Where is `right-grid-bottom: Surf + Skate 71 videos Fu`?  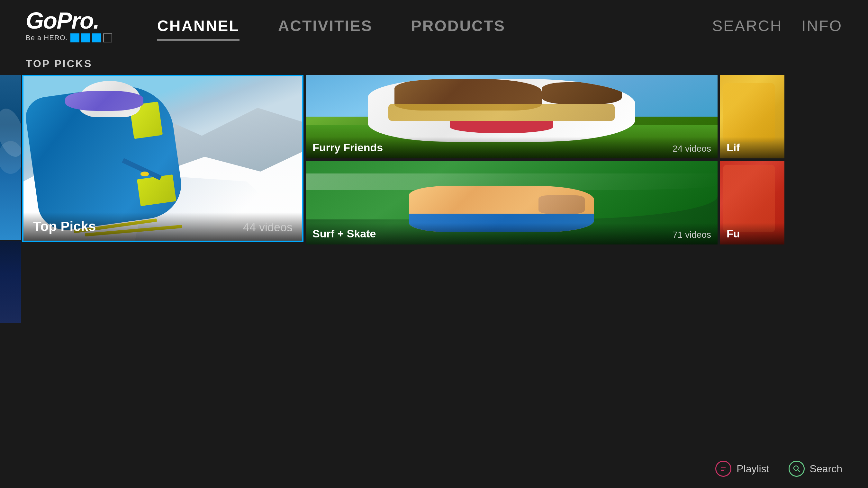
right-grid-bottom: Surf + Skate 71 videos Fu is located at coordinates (587, 203).